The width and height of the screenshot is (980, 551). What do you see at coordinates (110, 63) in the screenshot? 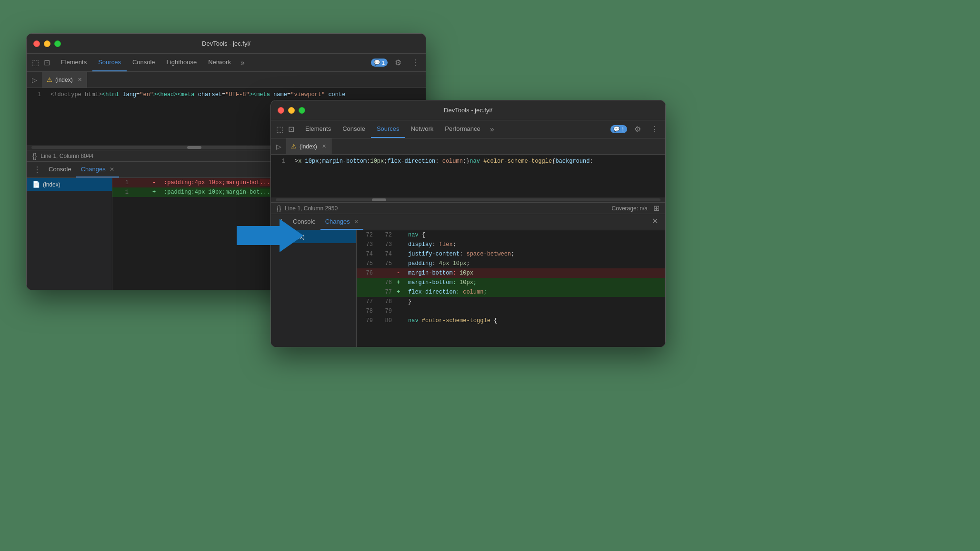
I see `tab-sources-1: Sources` at bounding box center [110, 63].